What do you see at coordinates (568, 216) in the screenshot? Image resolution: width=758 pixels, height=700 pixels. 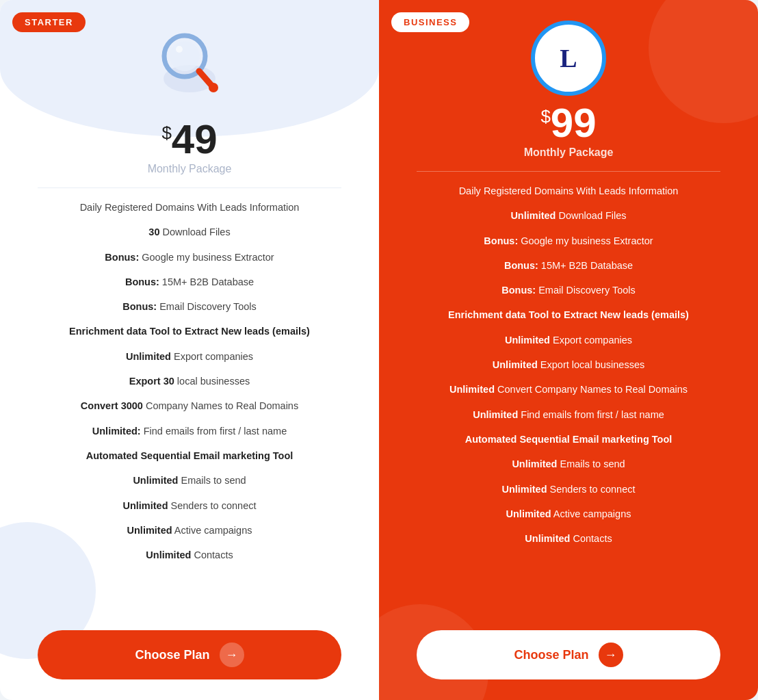 I see `business-feature-item: Unlimited Download Files` at bounding box center [568, 216].